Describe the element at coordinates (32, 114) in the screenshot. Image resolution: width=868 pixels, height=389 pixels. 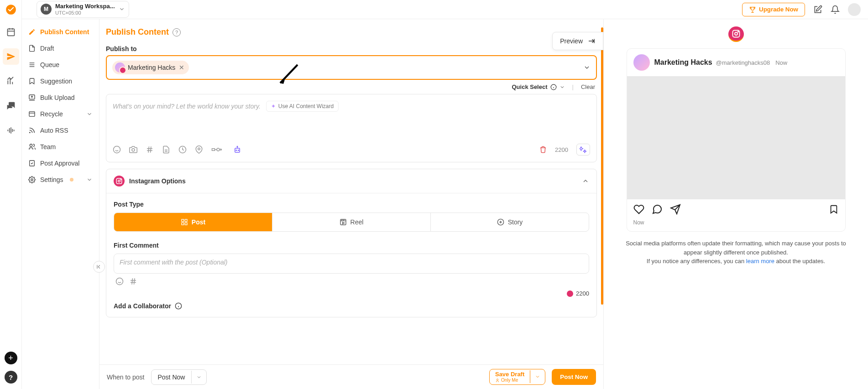
I see `recycle-icon` at that location.